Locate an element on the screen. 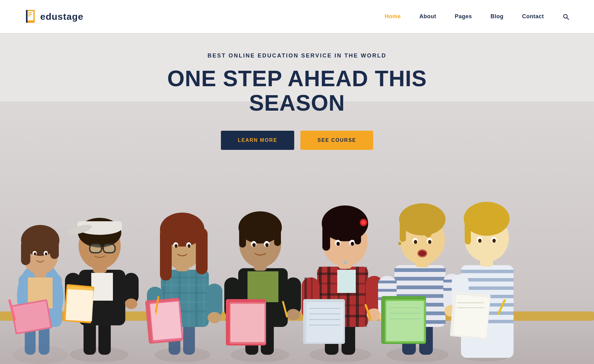 This screenshot has height=364, width=594. search-icon is located at coordinates (566, 17).